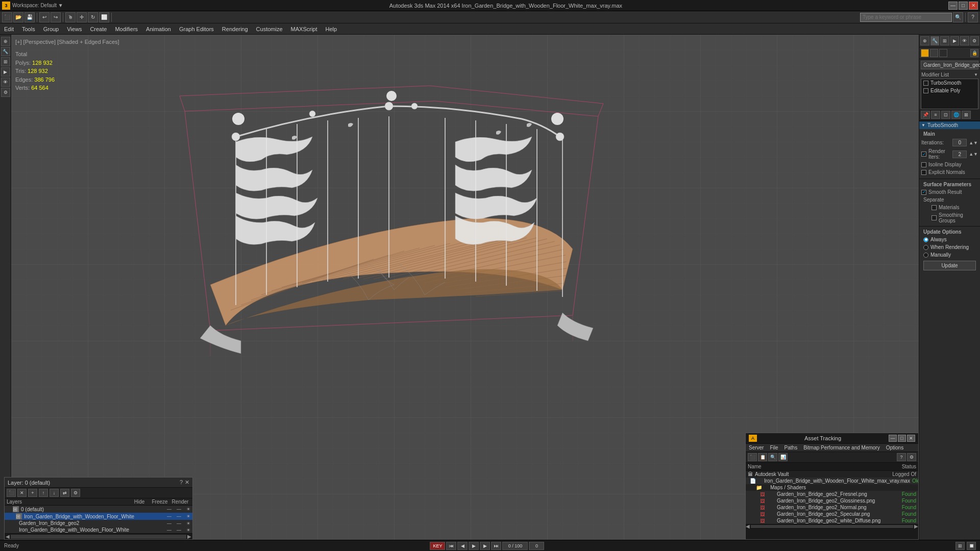 Image resolution: width=980 pixels, height=551 pixels. Describe the element at coordinates (54, 493) in the screenshot. I see `layer-down-tool: ↓` at that location.